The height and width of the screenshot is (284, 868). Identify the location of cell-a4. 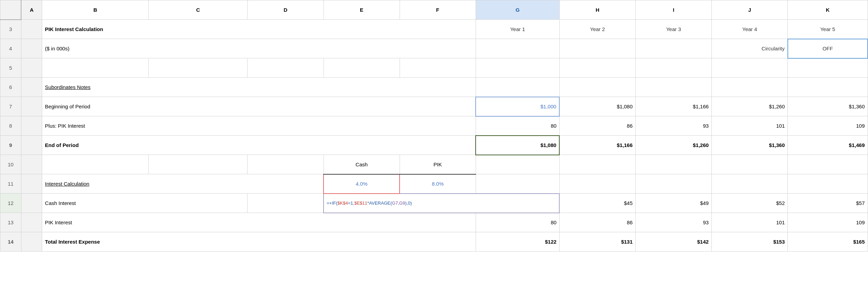
(32, 49).